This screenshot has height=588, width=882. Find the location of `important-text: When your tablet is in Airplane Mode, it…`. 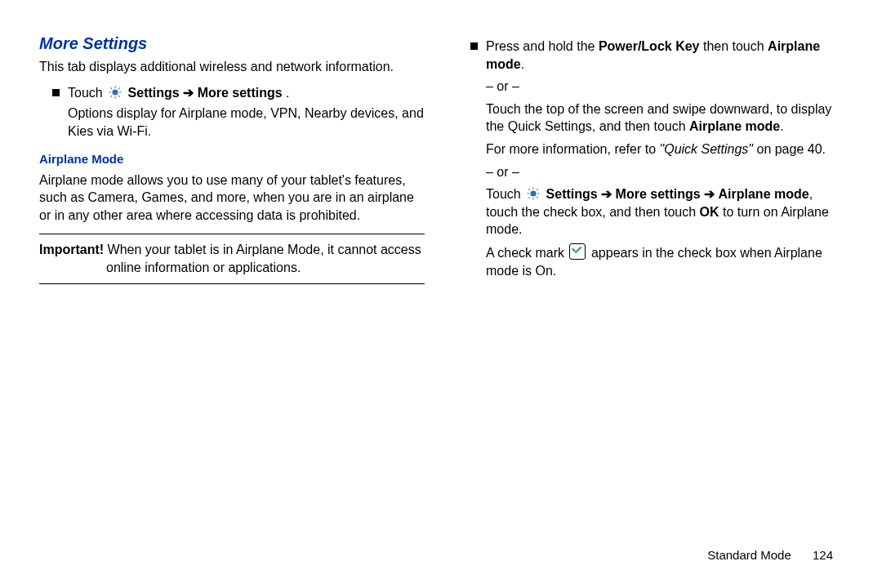

important-text: When your tablet is in Airplane Mode, it… is located at coordinates (263, 258).